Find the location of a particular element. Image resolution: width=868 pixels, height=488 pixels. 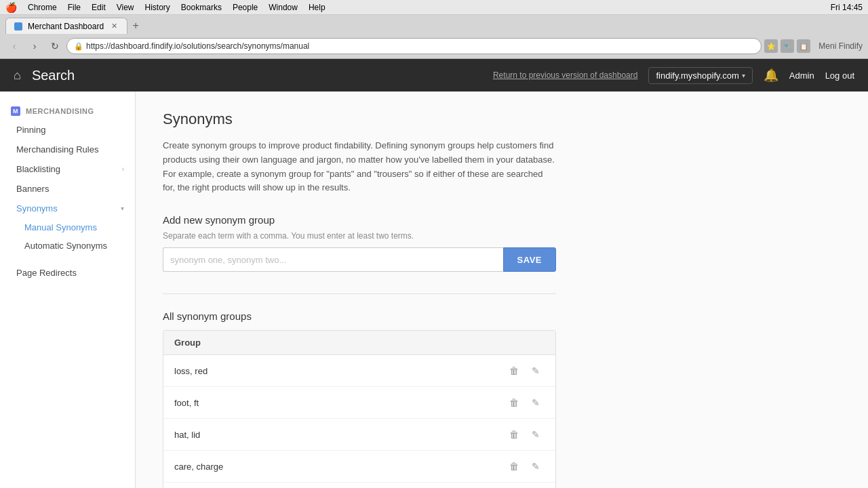

tab-favicon is located at coordinates (18, 26).